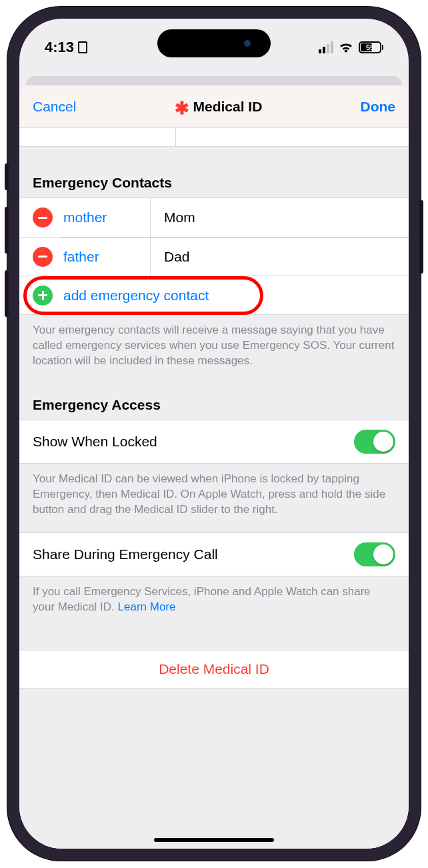 Image resolution: width=428 pixels, height=868 pixels. Describe the element at coordinates (95, 442) in the screenshot. I see `show-when-locked-label: Show When Locked` at that location.